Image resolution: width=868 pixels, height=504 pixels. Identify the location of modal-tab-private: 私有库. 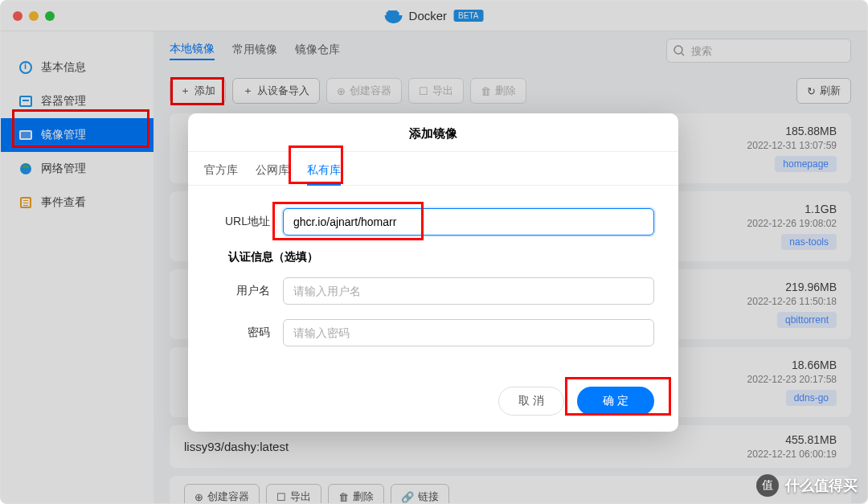
(324, 174).